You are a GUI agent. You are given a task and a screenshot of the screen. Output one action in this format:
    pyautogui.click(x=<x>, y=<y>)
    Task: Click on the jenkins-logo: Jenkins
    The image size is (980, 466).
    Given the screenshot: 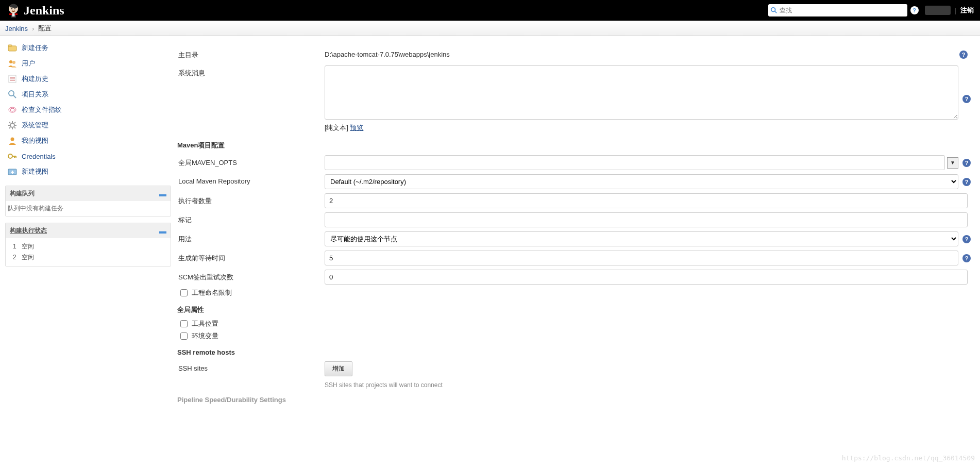 What is the action you would take?
    pyautogui.click(x=35, y=10)
    